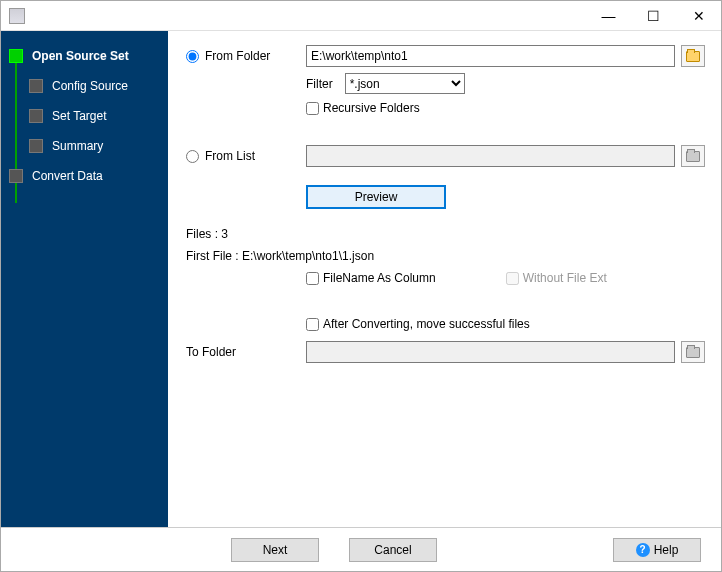 Image resolution: width=722 pixels, height=572 pixels. What do you see at coordinates (380, 278) in the screenshot?
I see `filename-column-text: FileName As Column` at bounding box center [380, 278].